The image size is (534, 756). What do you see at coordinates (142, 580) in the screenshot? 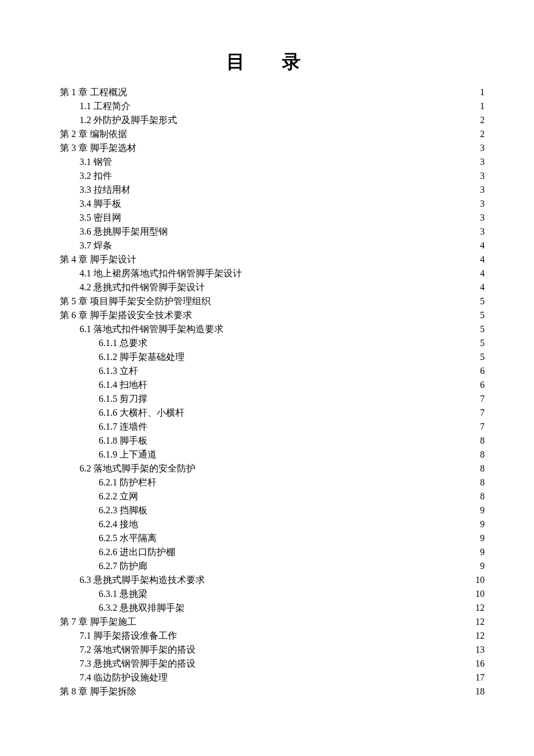
I see `toc-entry-label: 6.3 悬挑式脚手架构造技术要求` at bounding box center [142, 580].